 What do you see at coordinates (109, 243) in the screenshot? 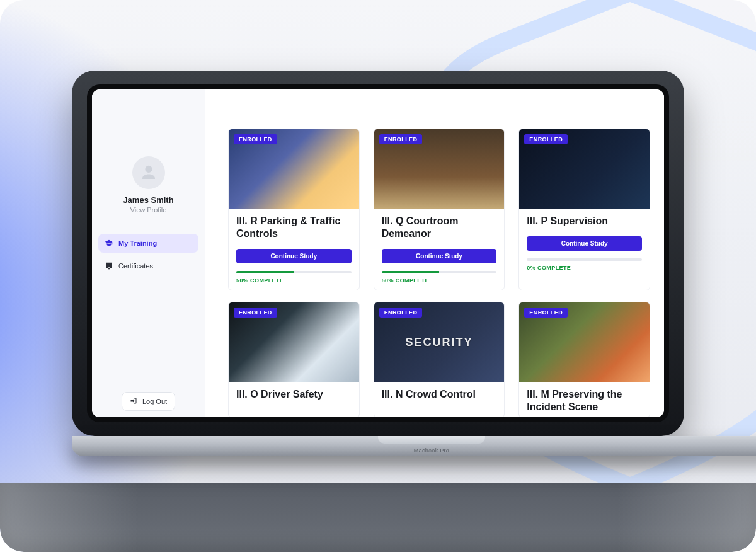
I see `graduation-cap-icon` at bounding box center [109, 243].